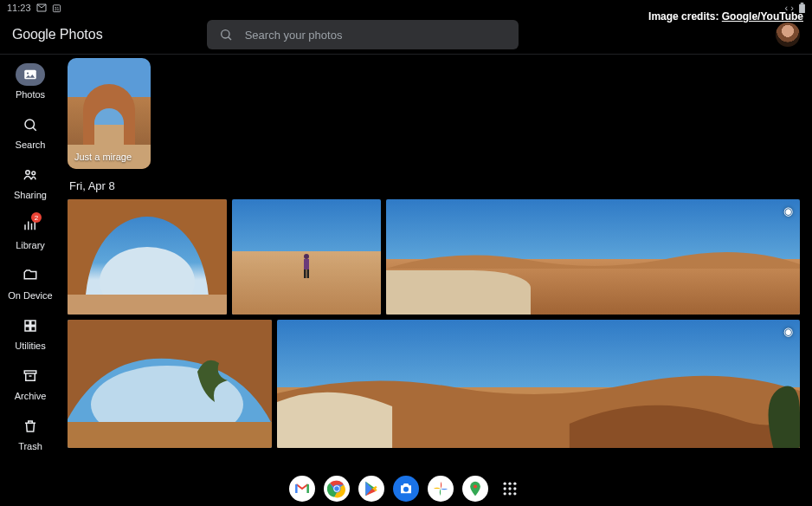  I want to click on dock-app-play, so click(371, 489).